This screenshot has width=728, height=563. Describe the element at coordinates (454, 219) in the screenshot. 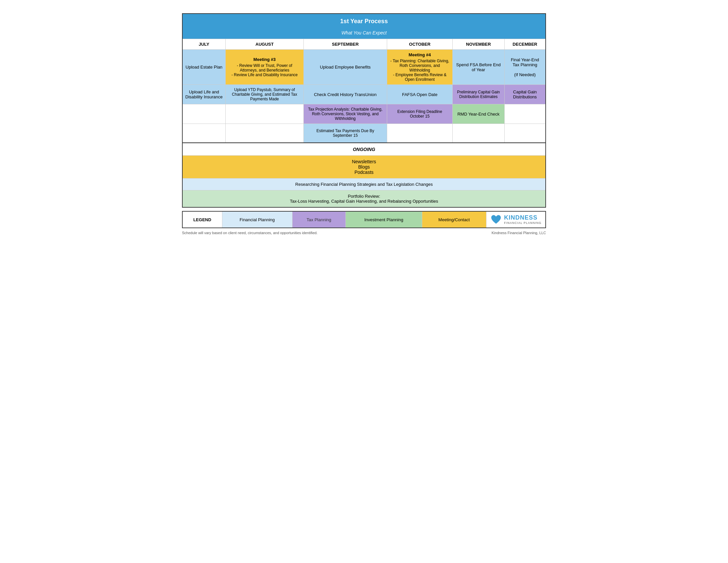

I see `legend-meeting: Meeting/Contact` at that location.